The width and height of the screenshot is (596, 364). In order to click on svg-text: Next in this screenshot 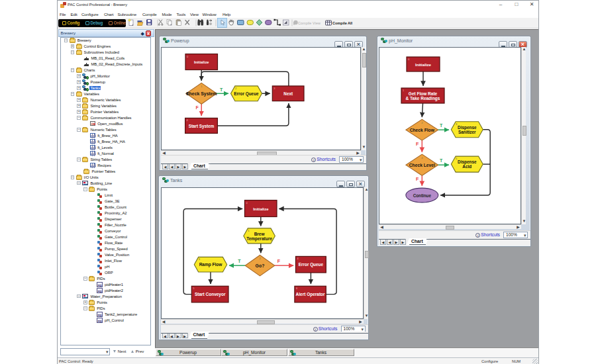, I will do `click(289, 93)`.